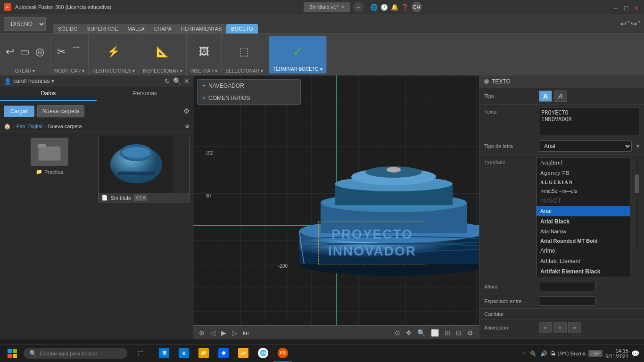 Image resolution: width=644 pixels, height=362 pixels. I want to click on tab-herramientas: HERRAMIENTAS, so click(202, 29).